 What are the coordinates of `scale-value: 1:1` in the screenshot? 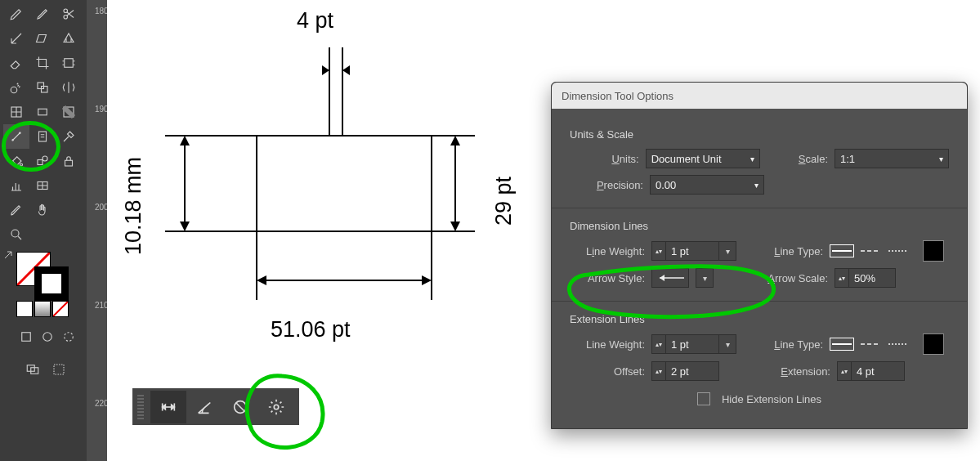 It's located at (848, 159).